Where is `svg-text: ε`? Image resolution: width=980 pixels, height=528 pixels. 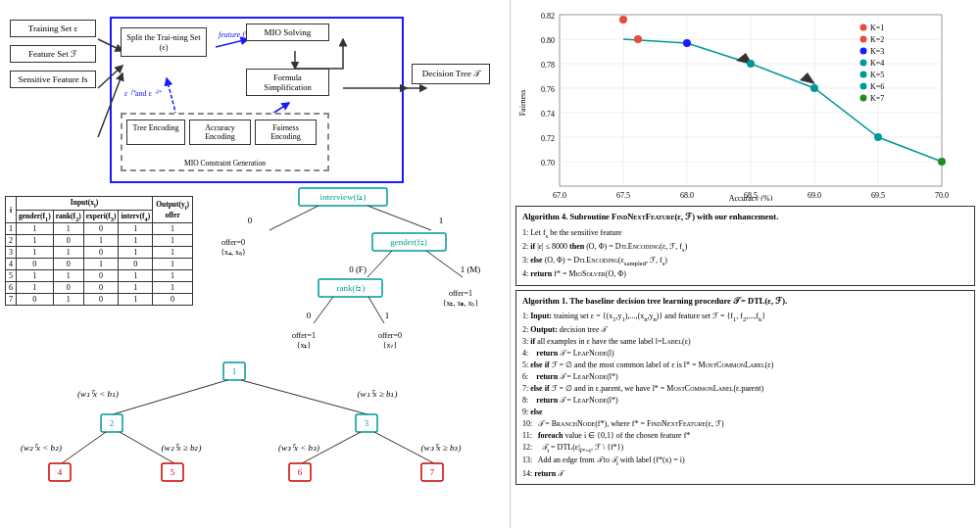 svg-text: ε is located at coordinates (126, 94).